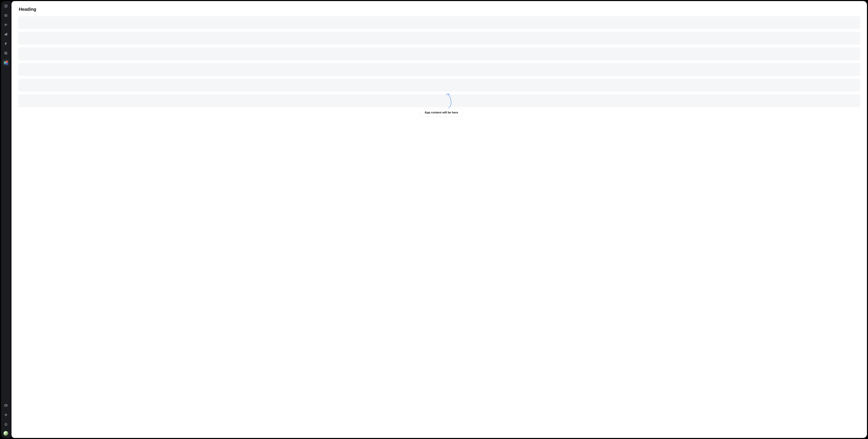  Describe the element at coordinates (6, 419) in the screenshot. I see `sidebar-bottom-group` at that location.